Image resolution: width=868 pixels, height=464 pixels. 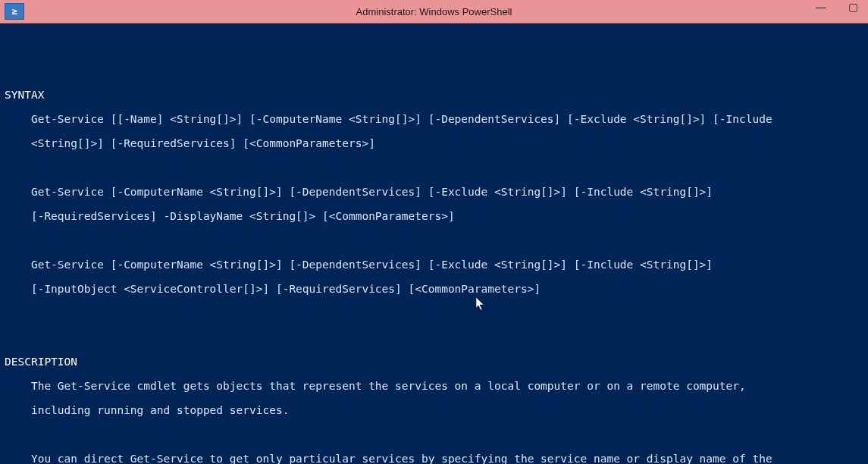 What do you see at coordinates (434, 410) in the screenshot?
I see `description-line: including running and stopped services.` at bounding box center [434, 410].